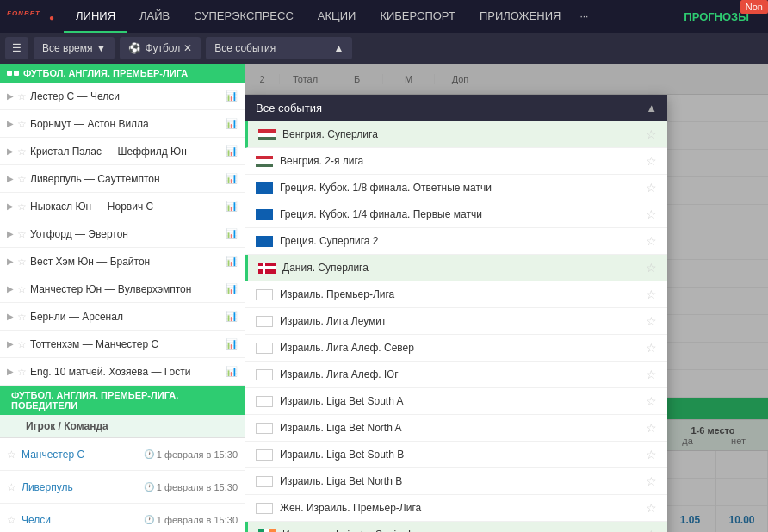 The height and width of the screenshot is (532, 768). What do you see at coordinates (651, 108) in the screenshot?
I see `dropdown-arrow-icon: ▲` at bounding box center [651, 108].